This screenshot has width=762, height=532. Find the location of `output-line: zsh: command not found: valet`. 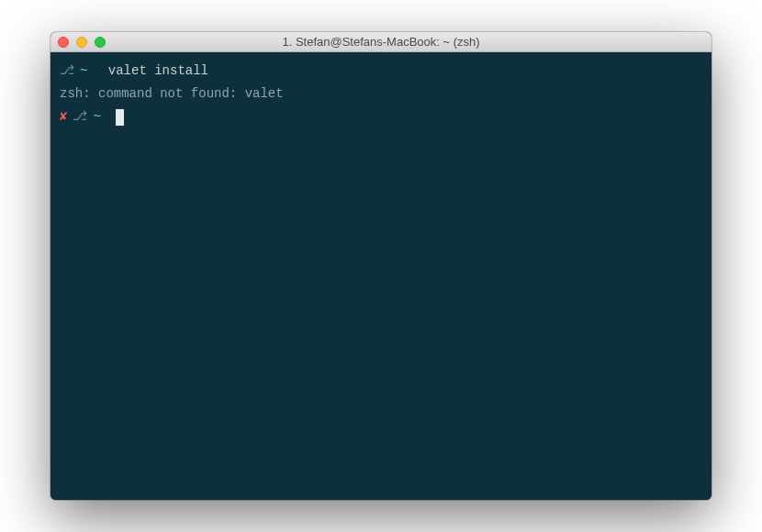

output-line: zsh: command not found: valet is located at coordinates (381, 94).